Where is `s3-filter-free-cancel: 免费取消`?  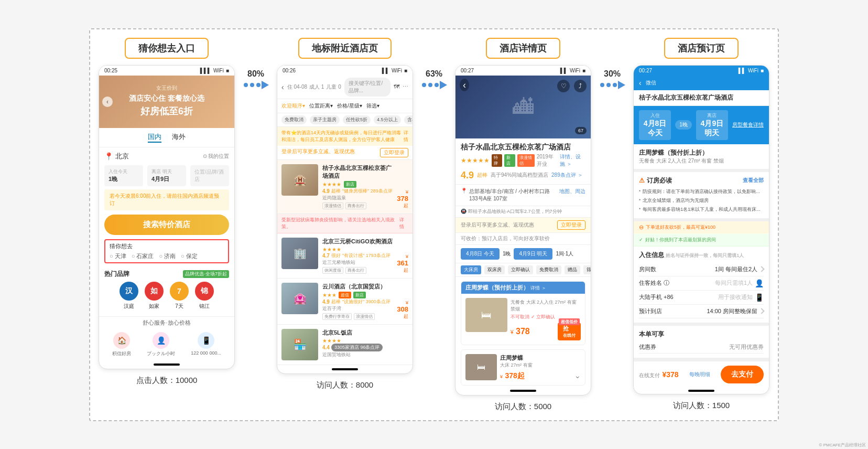
s3-filter-free-cancel: 免费取消 is located at coordinates (549, 270).